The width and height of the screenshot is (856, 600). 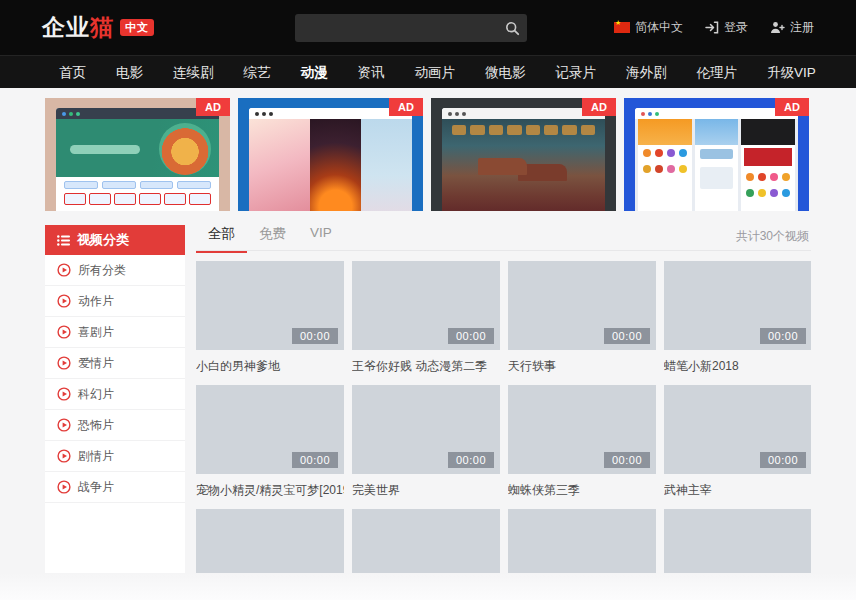 I want to click on filter-tabbar: 全部 免费 VIP 共计30个视频, so click(x=504, y=238).